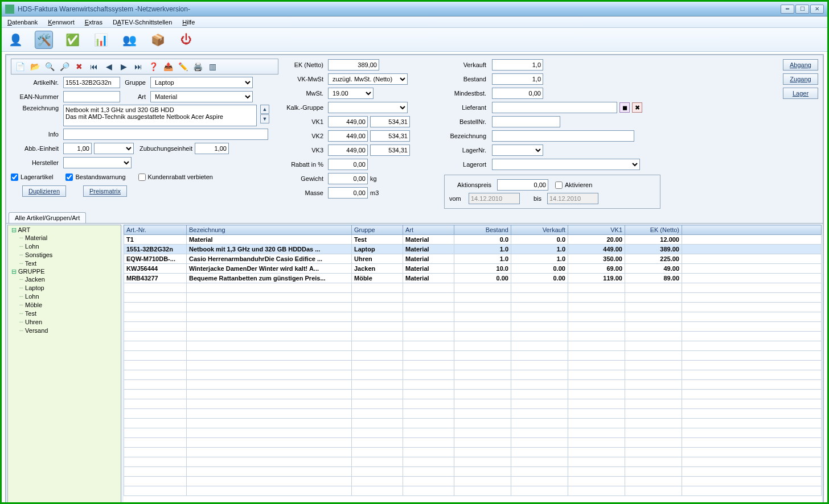 This screenshot has width=829, height=504. Describe the element at coordinates (47, 217) in the screenshot. I see `tab-alle-artikel: Alle Artikel/Gruppen/Art` at that location.